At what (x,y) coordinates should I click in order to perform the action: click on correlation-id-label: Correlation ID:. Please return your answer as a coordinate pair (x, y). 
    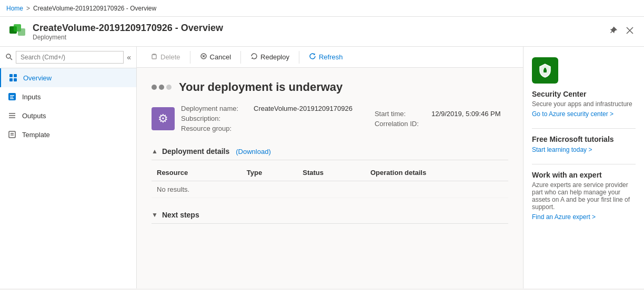
    Looking at the image, I should click on (401, 124).